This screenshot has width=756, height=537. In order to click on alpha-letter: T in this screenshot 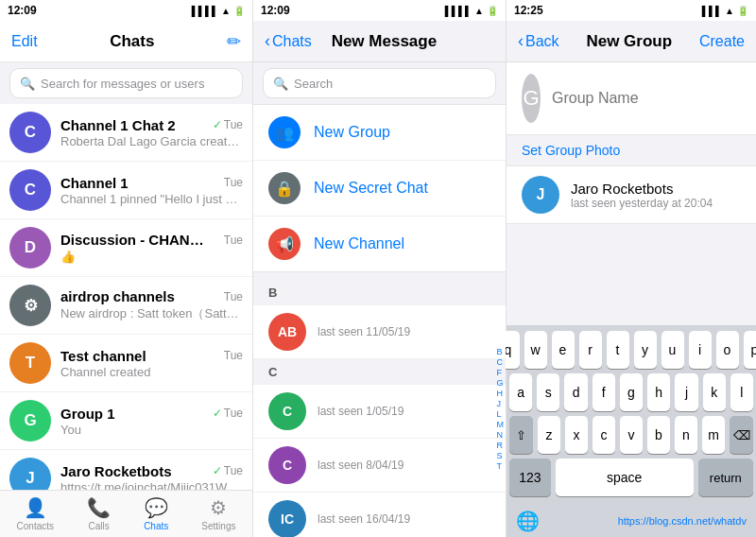, I will do `click(501, 466)`.